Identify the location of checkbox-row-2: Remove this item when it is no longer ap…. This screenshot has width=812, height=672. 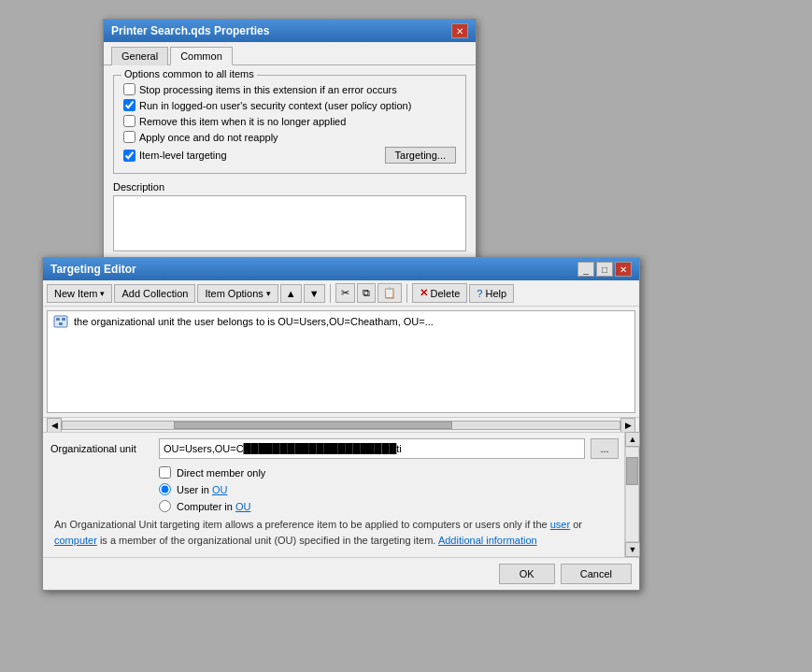
(290, 122).